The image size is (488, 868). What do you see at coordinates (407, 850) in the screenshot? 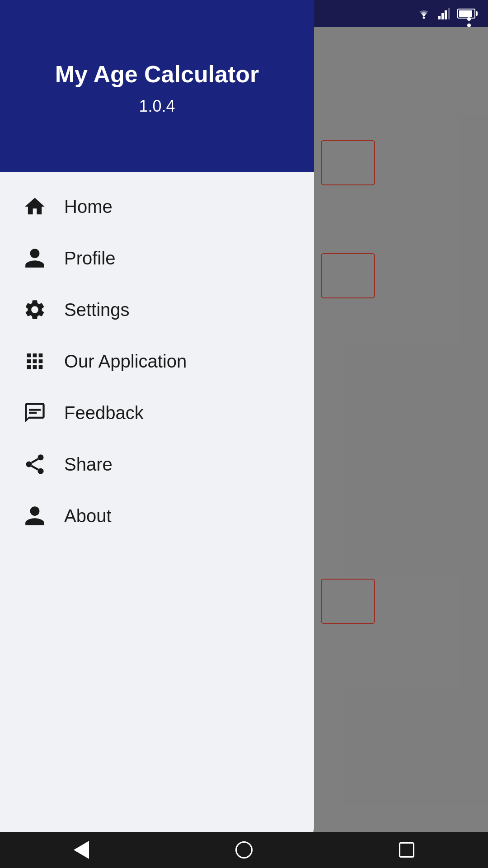
I see `recents-button` at bounding box center [407, 850].